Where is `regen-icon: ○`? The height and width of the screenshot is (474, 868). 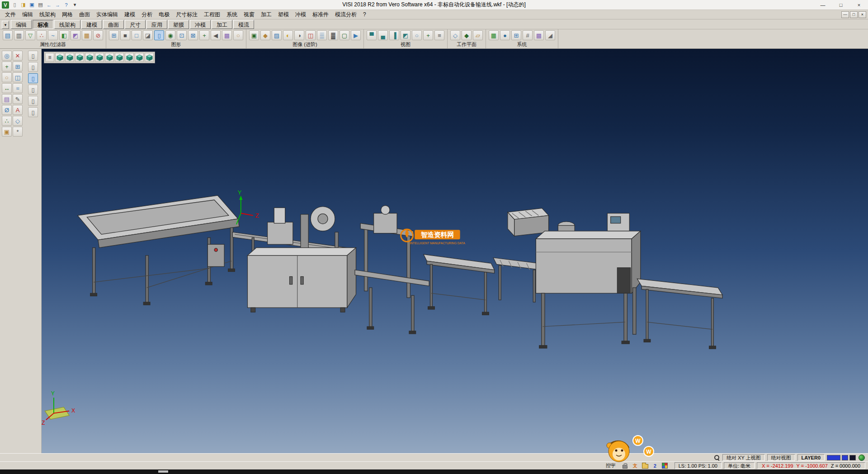 regen-icon: ○ is located at coordinates (238, 35).